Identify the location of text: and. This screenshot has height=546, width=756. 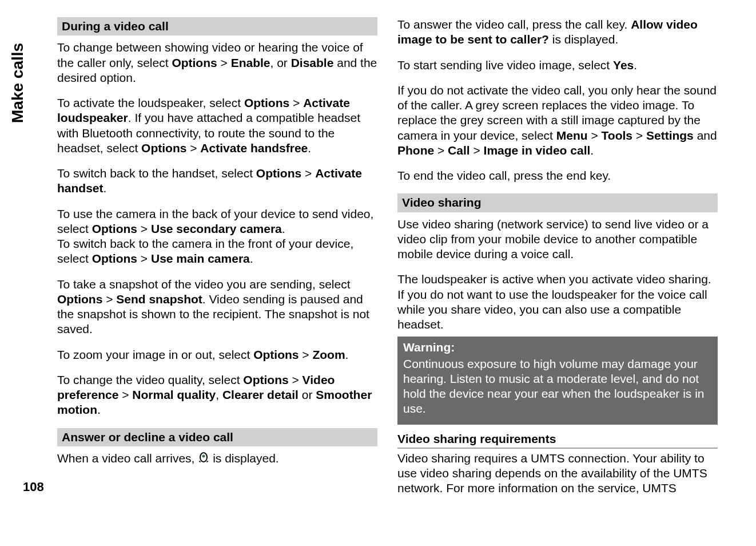
(706, 135).